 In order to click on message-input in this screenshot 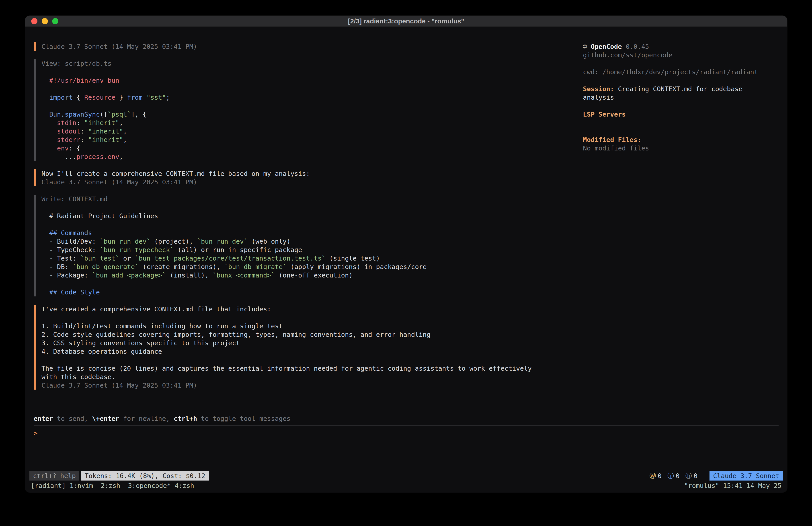, I will do `click(410, 433)`.